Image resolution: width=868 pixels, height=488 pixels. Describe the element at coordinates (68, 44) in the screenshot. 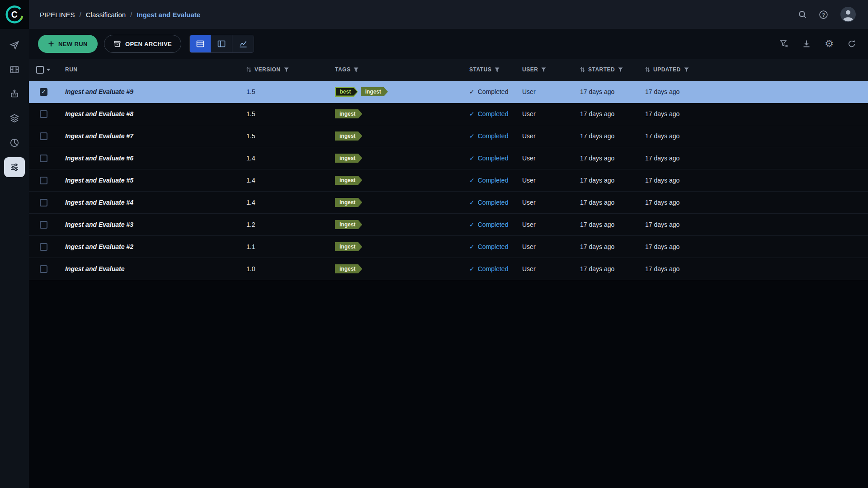

I see `new-run-button: NEW RUN` at that location.